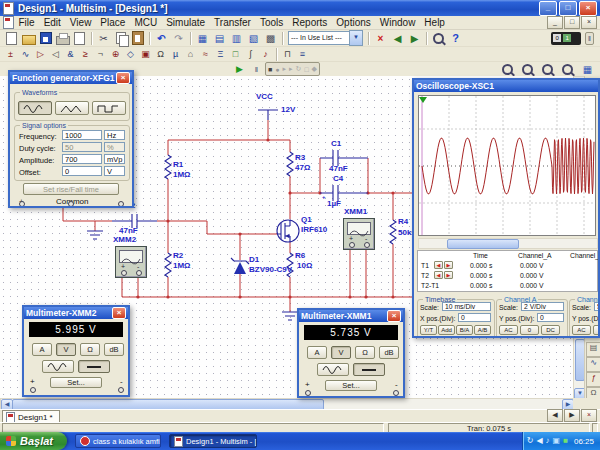 The height and width of the screenshot is (450, 600). Describe the element at coordinates (162, 38) in the screenshot. I see `undo-icon: ↶` at that location.